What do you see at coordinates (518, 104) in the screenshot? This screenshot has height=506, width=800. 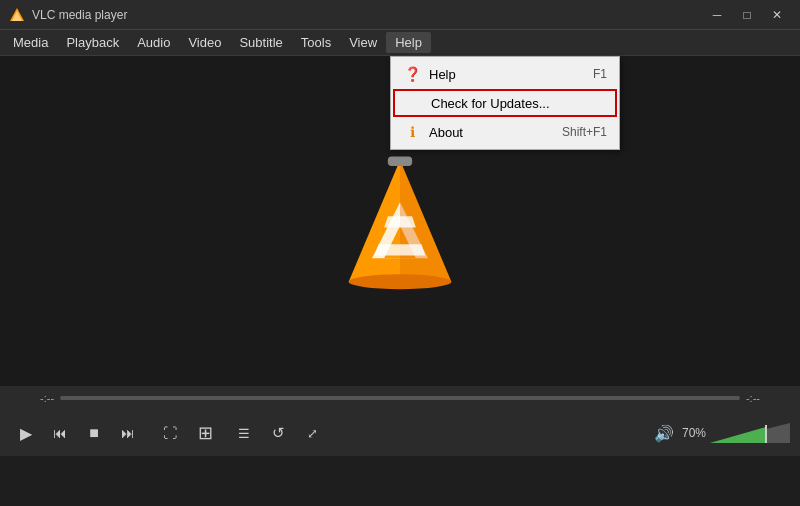 I see `check-updates-label: Check for Updates...` at bounding box center [518, 104].